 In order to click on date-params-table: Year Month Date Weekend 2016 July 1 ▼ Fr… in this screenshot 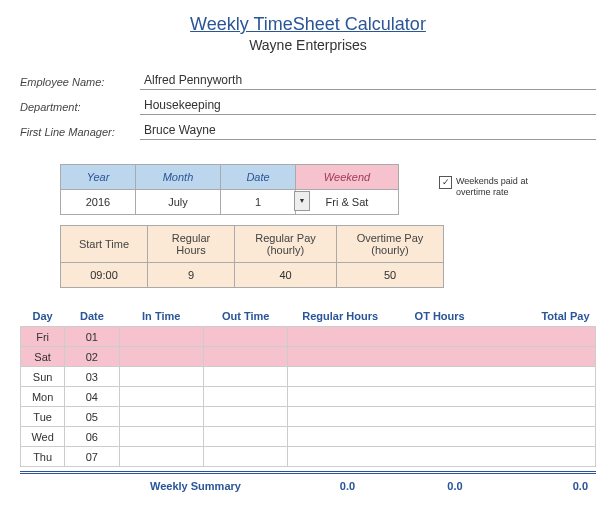, I will do `click(230, 190)`.